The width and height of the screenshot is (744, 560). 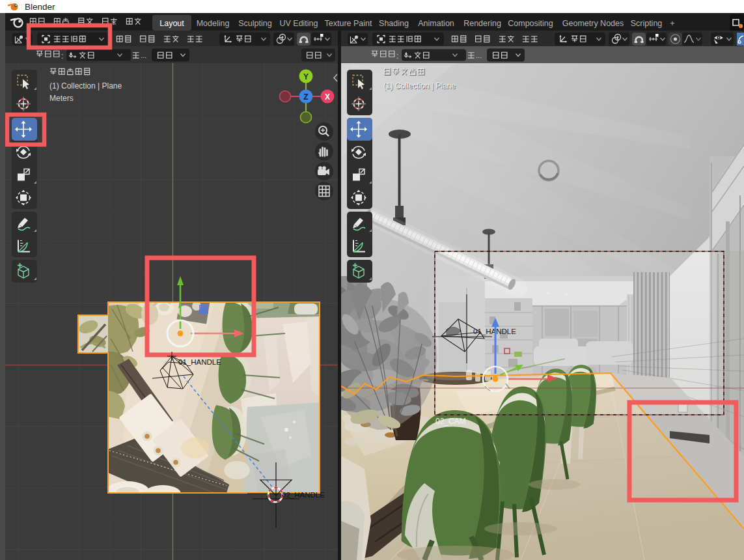 What do you see at coordinates (593, 23) in the screenshot?
I see `svg-text: Geometry Nodes` at bounding box center [593, 23].